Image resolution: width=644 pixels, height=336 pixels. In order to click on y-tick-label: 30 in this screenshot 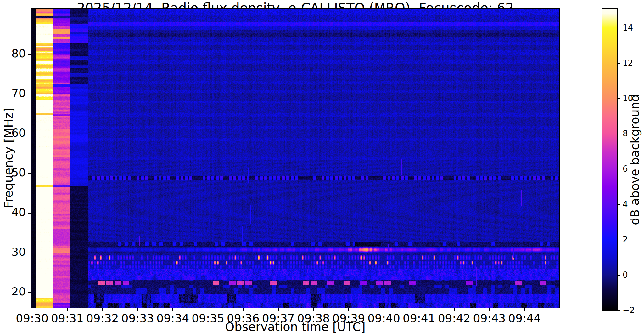, I will do `click(16, 252)`.